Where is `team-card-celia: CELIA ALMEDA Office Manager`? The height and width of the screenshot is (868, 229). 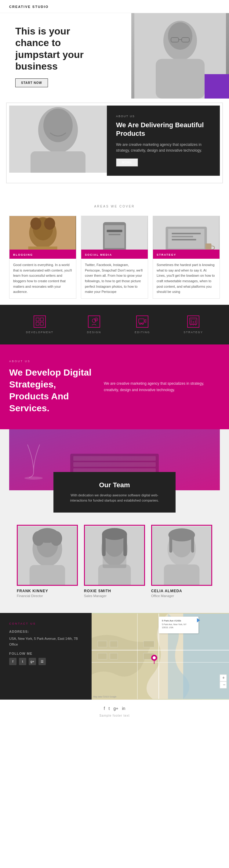 team-card-celia: CELIA ALMEDA Office Manager is located at coordinates (181, 561).